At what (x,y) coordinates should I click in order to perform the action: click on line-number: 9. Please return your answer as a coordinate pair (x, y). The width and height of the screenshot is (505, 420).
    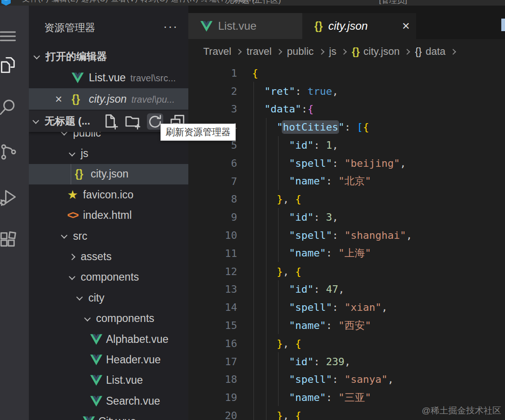
    Looking at the image, I should click on (213, 217).